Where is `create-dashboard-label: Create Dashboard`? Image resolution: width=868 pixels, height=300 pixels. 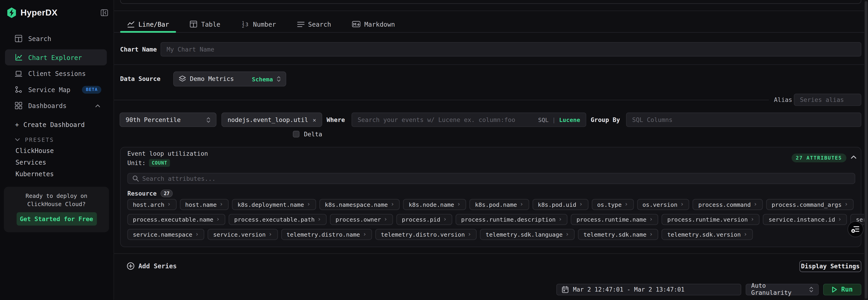 create-dashboard-label: Create Dashboard is located at coordinates (54, 125).